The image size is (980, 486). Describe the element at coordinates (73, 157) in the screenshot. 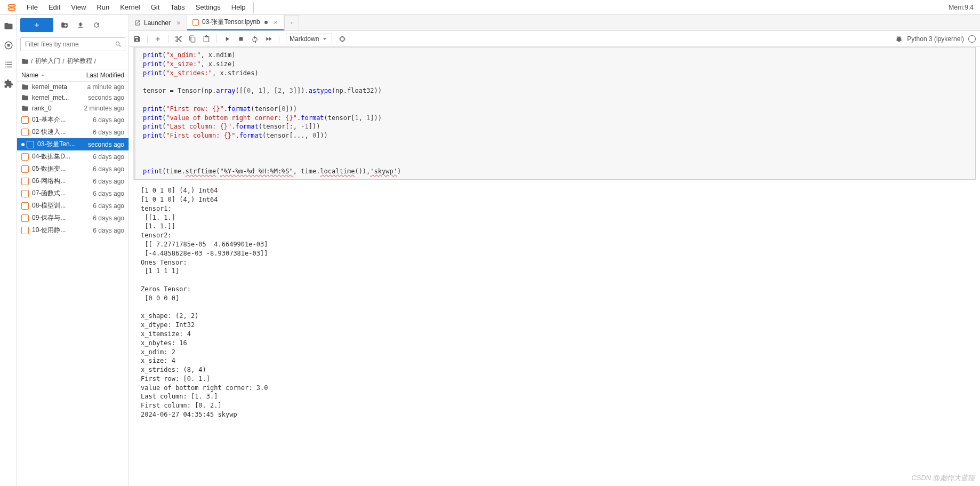

I see `file-row: 04-数据集D...6 days ago` at that location.